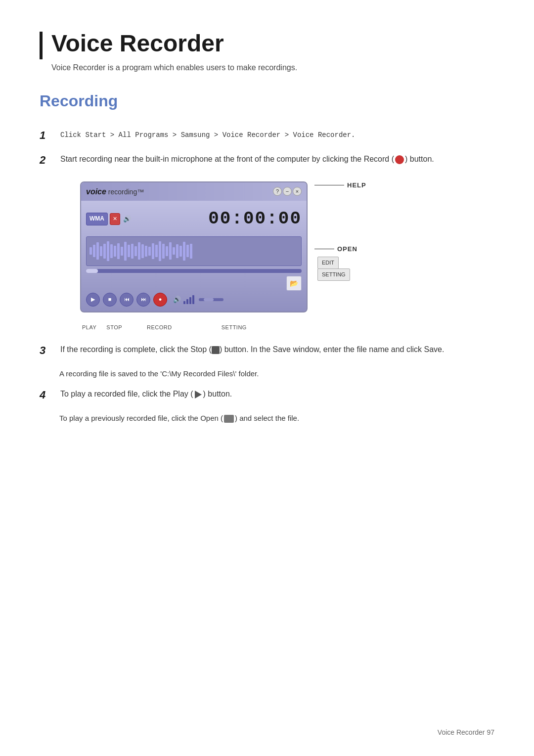 The width and height of the screenshot is (534, 756). Describe the element at coordinates (344, 247) in the screenshot. I see `callout-labels: HELP OPEN EDIT` at that location.